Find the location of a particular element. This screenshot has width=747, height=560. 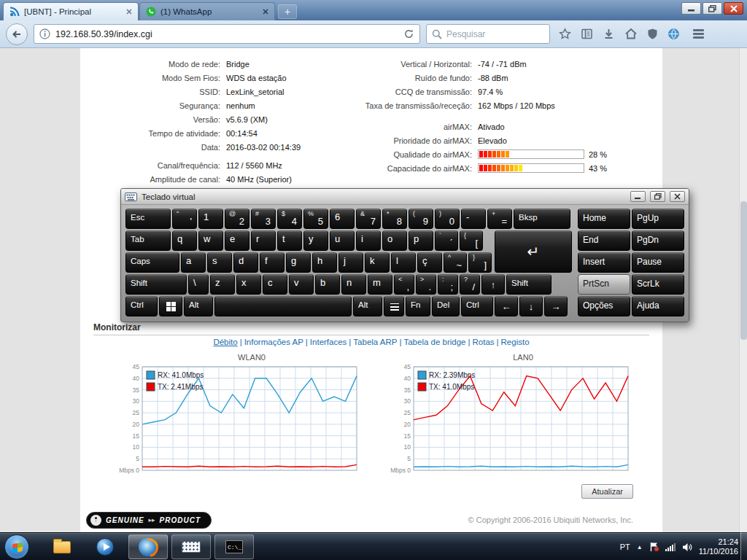

vk-key-bksp: Bksp is located at coordinates (542, 219).